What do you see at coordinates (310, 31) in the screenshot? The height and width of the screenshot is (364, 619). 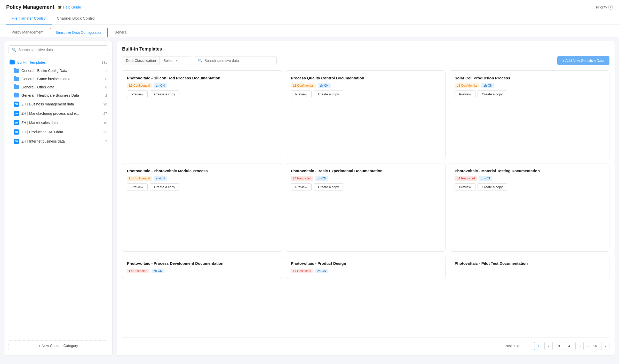 I see `sub-tabs: Policy Management Senstitive Data Config…` at bounding box center [310, 31].